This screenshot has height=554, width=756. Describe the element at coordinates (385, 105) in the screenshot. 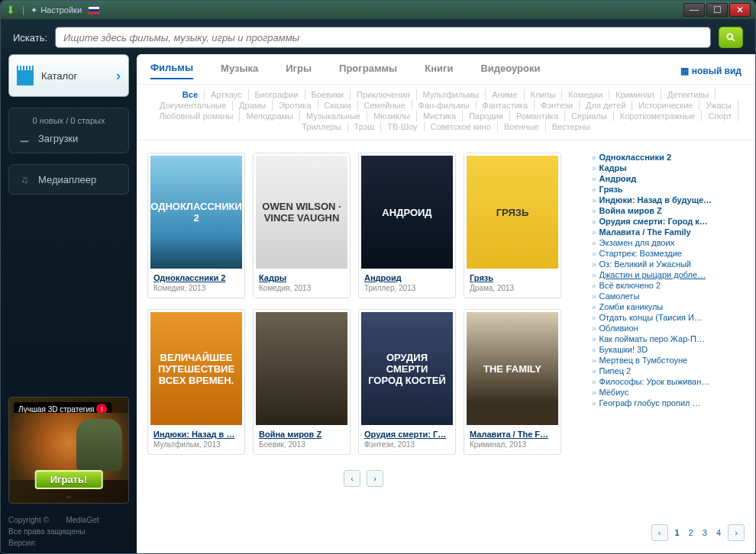

I see `genre-tag: Семейные` at that location.